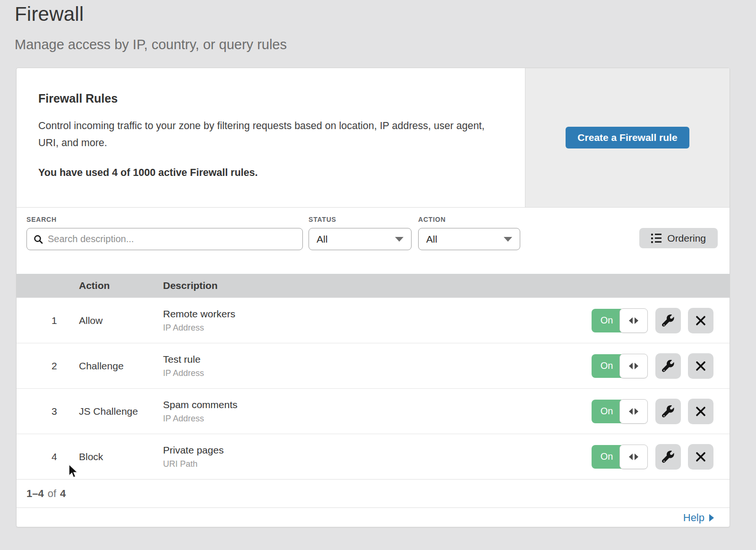  What do you see at coordinates (360, 245) in the screenshot?
I see `status-filter-group: STATUS All` at bounding box center [360, 245].